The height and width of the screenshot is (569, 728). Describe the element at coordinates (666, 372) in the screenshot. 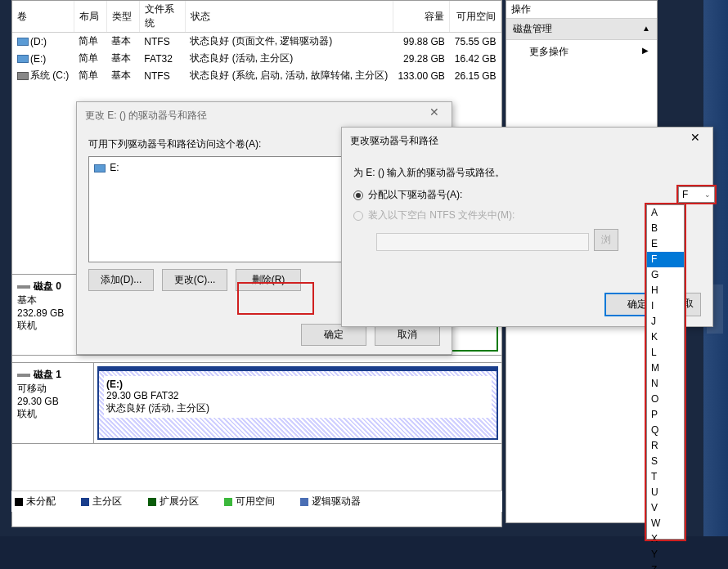

I see `drive-letter-dropdown: ABEFGHIJKLMNOPQRSTUVWXYZ` at that location.